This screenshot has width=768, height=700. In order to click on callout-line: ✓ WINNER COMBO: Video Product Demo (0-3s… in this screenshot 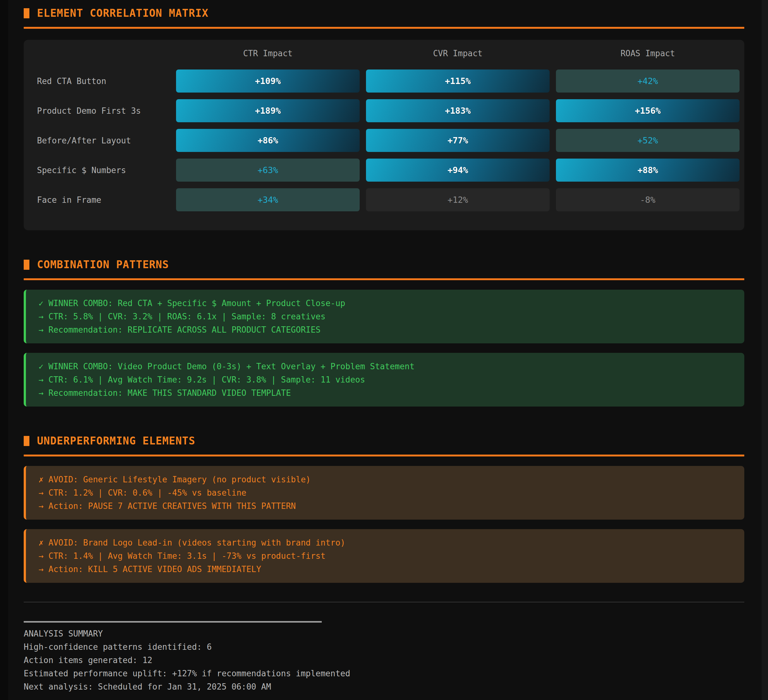, I will do `click(385, 366)`.